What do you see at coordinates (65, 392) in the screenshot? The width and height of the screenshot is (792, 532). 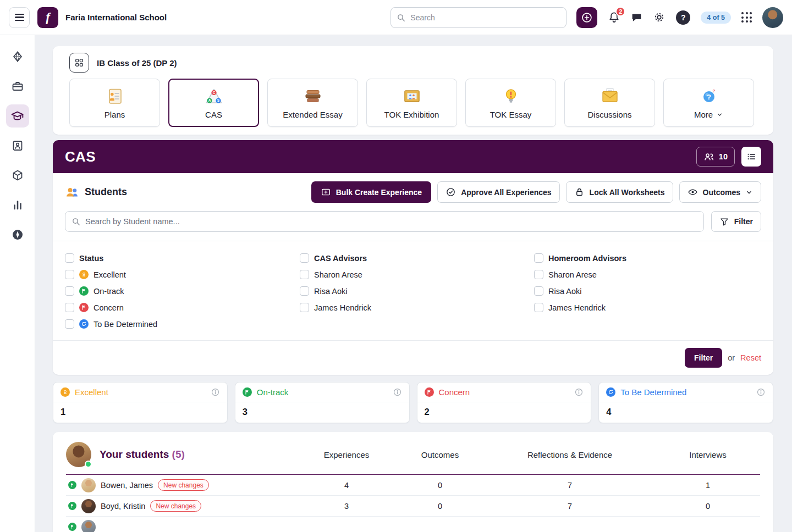 I see `excellent-medal-icon` at bounding box center [65, 392].